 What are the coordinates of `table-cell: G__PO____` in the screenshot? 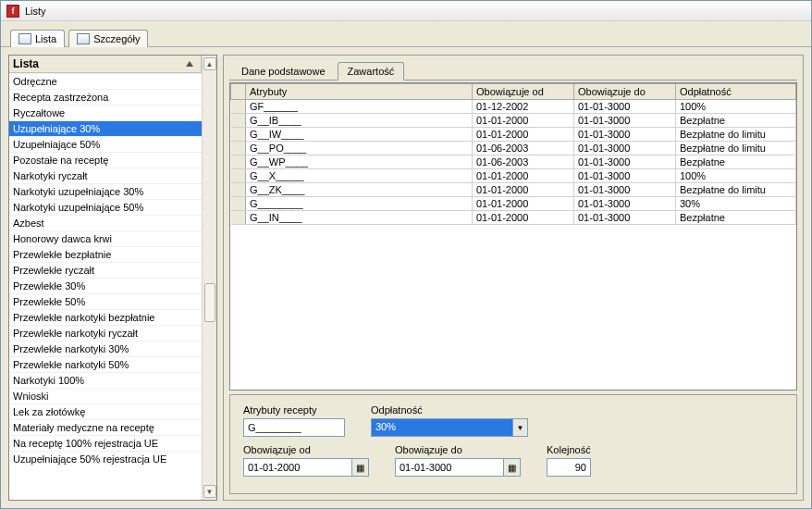 It's located at (359, 148).